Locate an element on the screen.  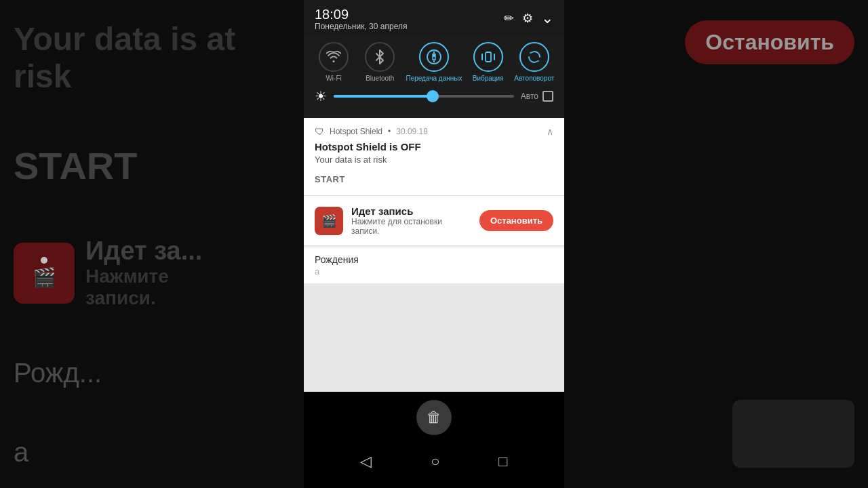
partial-card-sub: а is located at coordinates (434, 271).